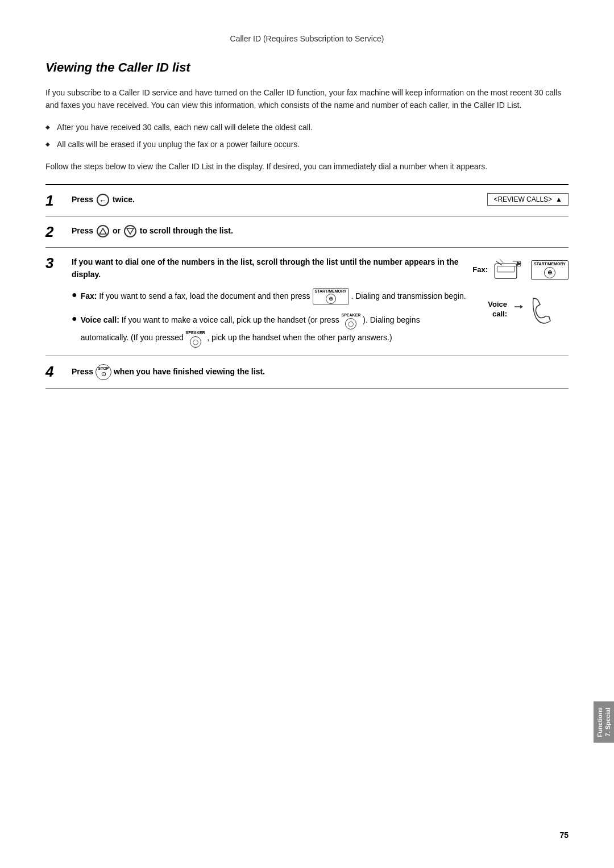  I want to click on section-title: Viewing the Caller ID list, so click(307, 68).